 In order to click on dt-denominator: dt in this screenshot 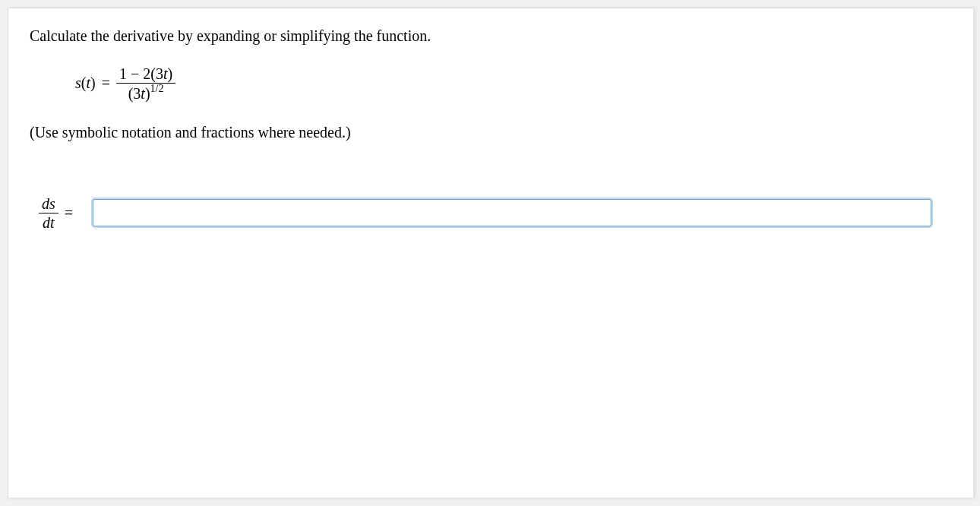, I will do `click(49, 223)`.